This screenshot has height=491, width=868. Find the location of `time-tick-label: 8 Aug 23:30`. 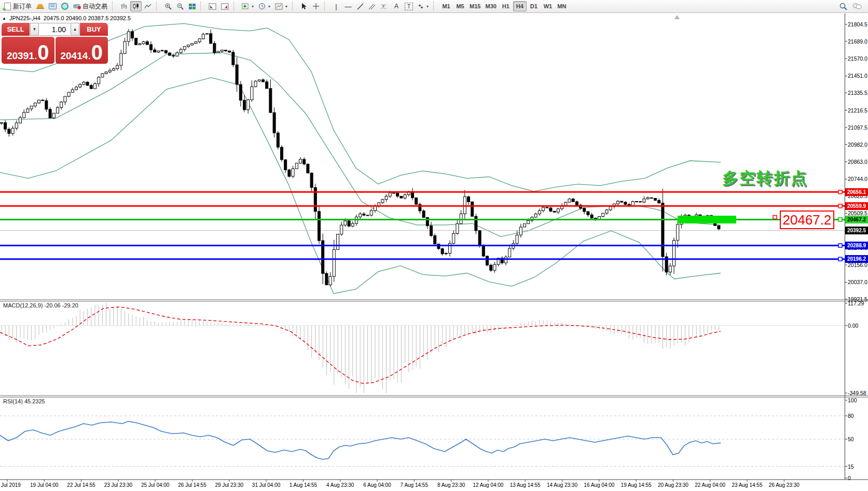

time-tick-label: 8 Aug 23:30 is located at coordinates (451, 485).